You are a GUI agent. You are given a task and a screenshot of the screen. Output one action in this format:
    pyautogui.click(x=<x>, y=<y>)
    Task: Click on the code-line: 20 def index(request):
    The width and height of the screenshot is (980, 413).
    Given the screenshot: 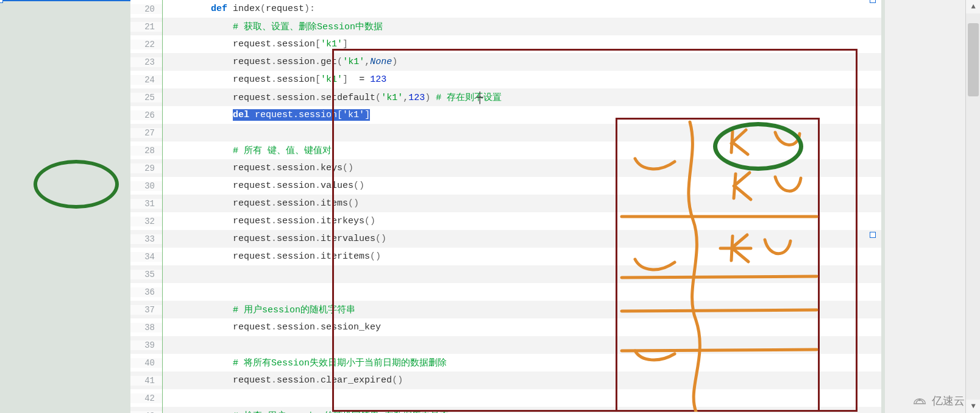 What is the action you would take?
    pyautogui.click(x=506, y=9)
    